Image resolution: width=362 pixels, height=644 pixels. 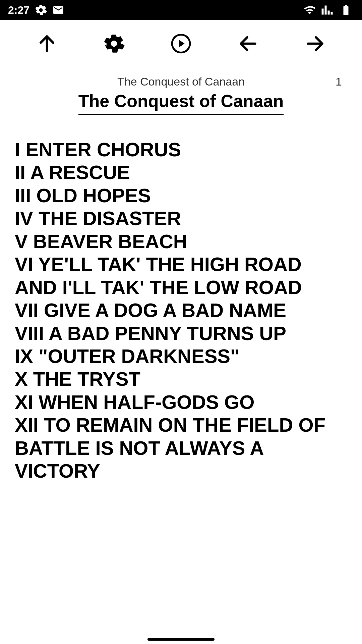 What do you see at coordinates (181, 218) in the screenshot?
I see `toc-item: IV THE DISASTER` at bounding box center [181, 218].